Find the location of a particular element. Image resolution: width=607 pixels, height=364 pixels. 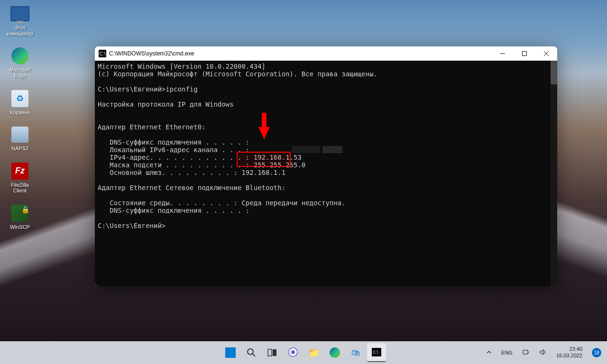

tray-clock: 23:40 16.03.2022 is located at coordinates (569, 353).